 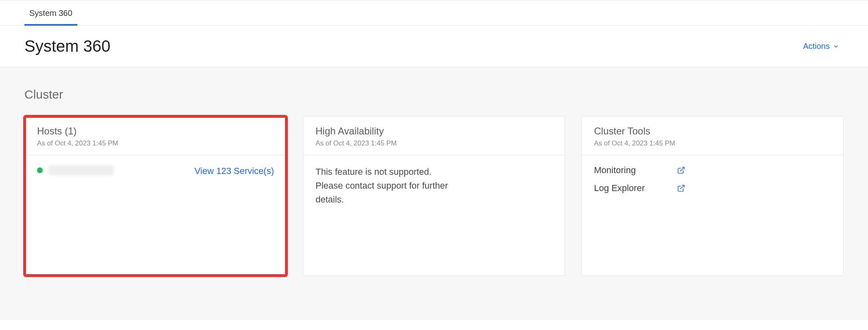 I want to click on chevron-down-icon, so click(x=836, y=46).